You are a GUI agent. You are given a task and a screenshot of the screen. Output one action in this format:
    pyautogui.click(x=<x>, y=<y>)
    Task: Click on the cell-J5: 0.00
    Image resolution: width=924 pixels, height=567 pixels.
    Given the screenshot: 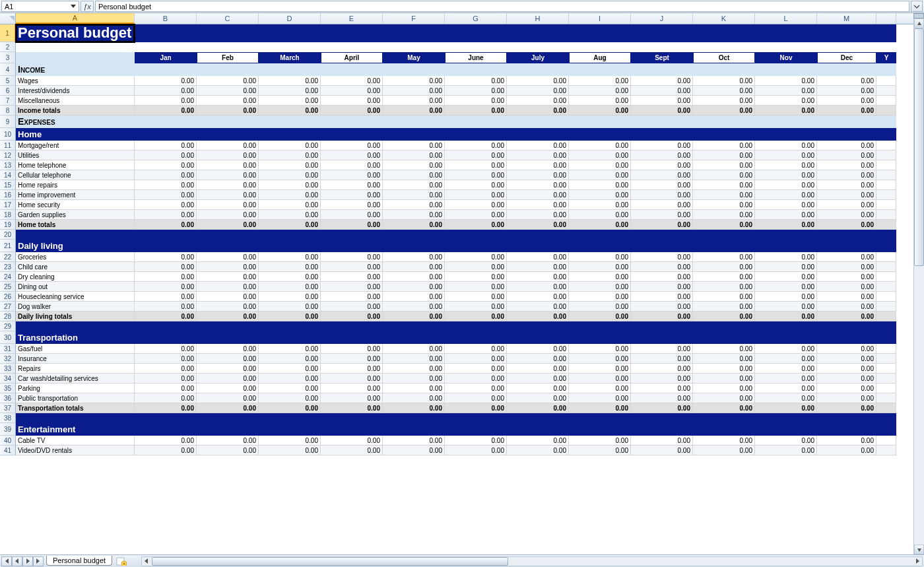 What is the action you would take?
    pyautogui.click(x=662, y=81)
    